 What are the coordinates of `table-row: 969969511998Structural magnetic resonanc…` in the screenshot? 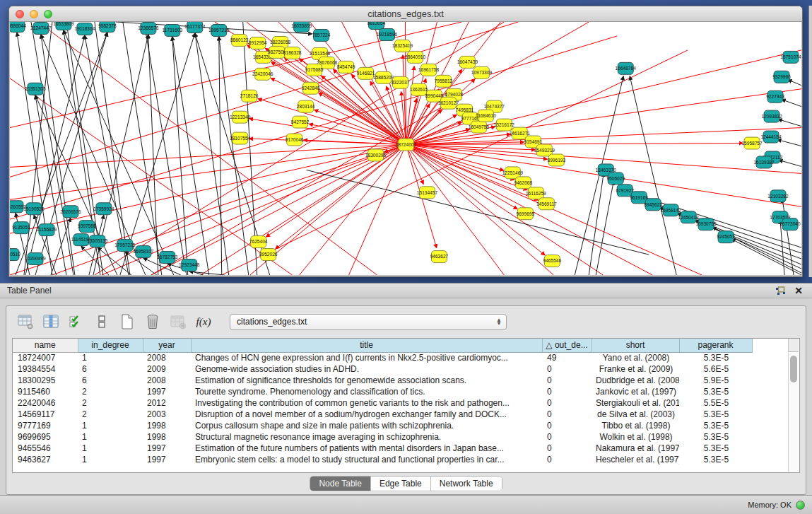 It's located at (382, 437).